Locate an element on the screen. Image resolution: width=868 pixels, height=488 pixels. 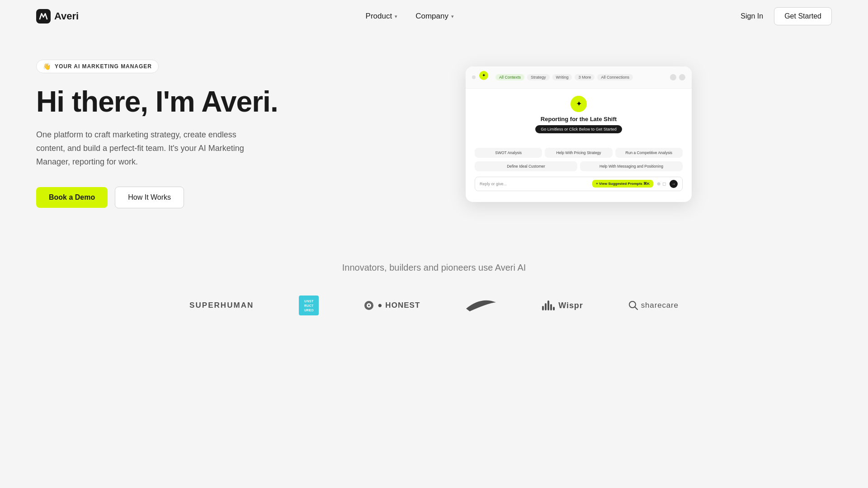
app-avatar-main: ✦ is located at coordinates (579, 104).